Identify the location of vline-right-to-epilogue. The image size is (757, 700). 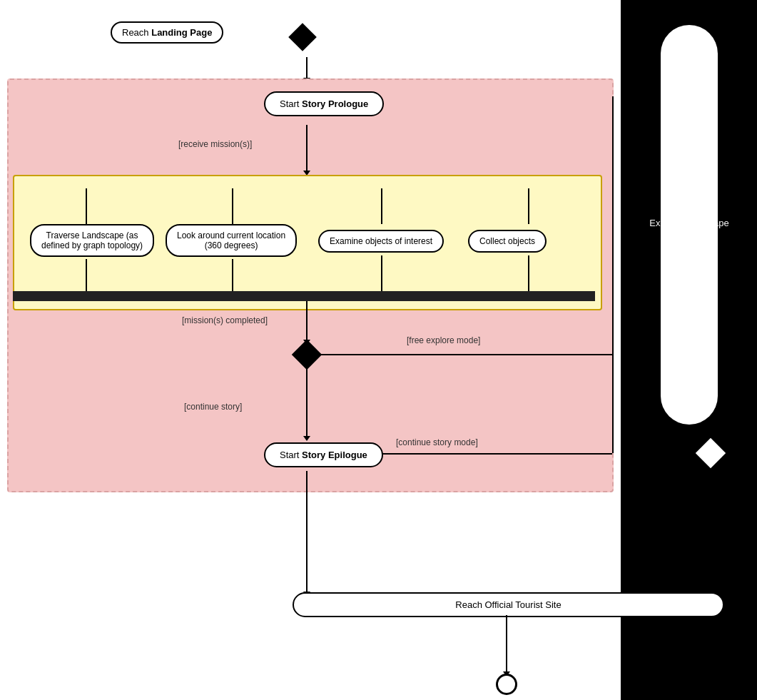
(613, 404).